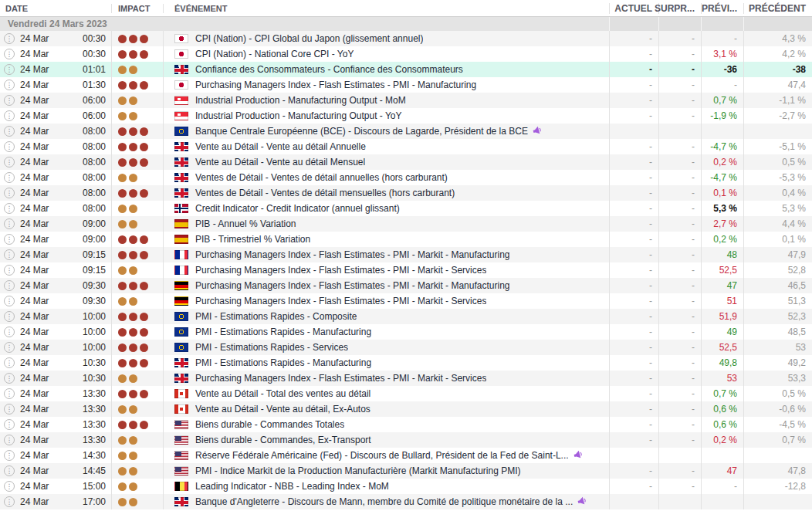  Describe the element at coordinates (406, 455) in the screenshot. I see `table-row: ⋮ 24 Mar 14:30 Réserve Fédérale Américai…` at that location.